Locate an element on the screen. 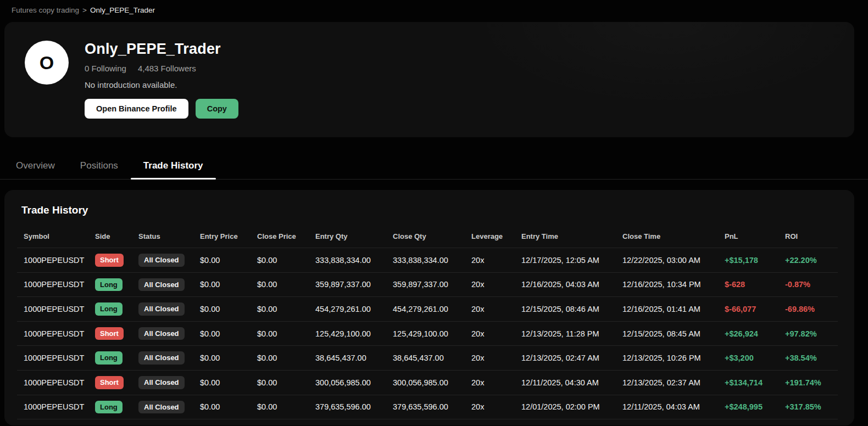 This screenshot has width=868, height=426. cell-close-qty: 454,279,261.00 is located at coordinates (432, 310).